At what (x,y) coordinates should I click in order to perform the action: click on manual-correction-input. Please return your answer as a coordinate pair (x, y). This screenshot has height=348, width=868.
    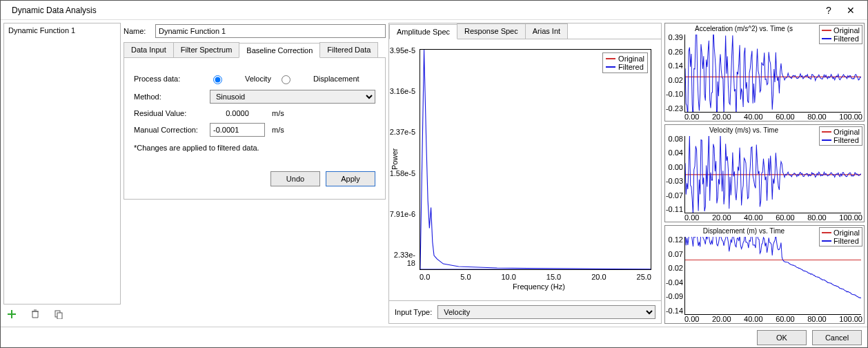
    Looking at the image, I should click on (237, 130).